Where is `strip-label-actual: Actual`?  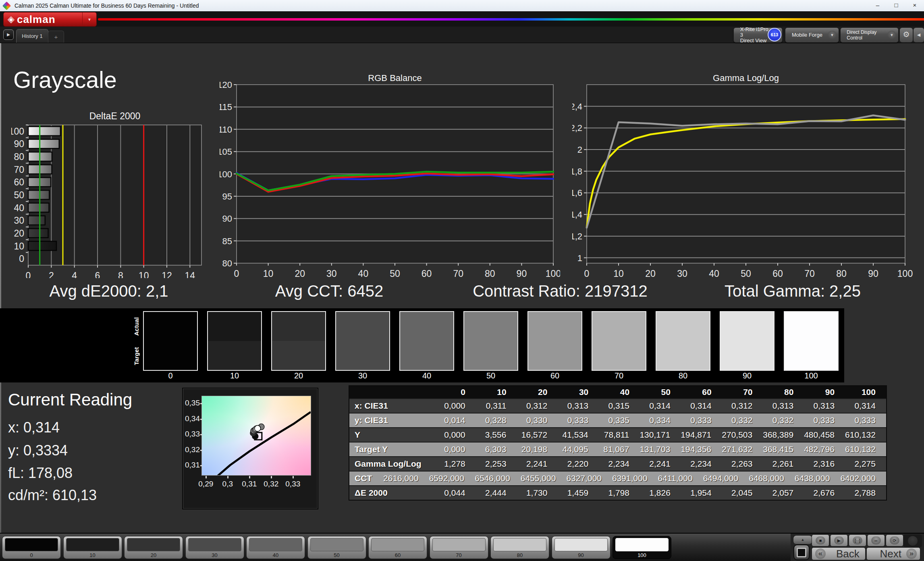 strip-label-actual: Actual is located at coordinates (137, 326).